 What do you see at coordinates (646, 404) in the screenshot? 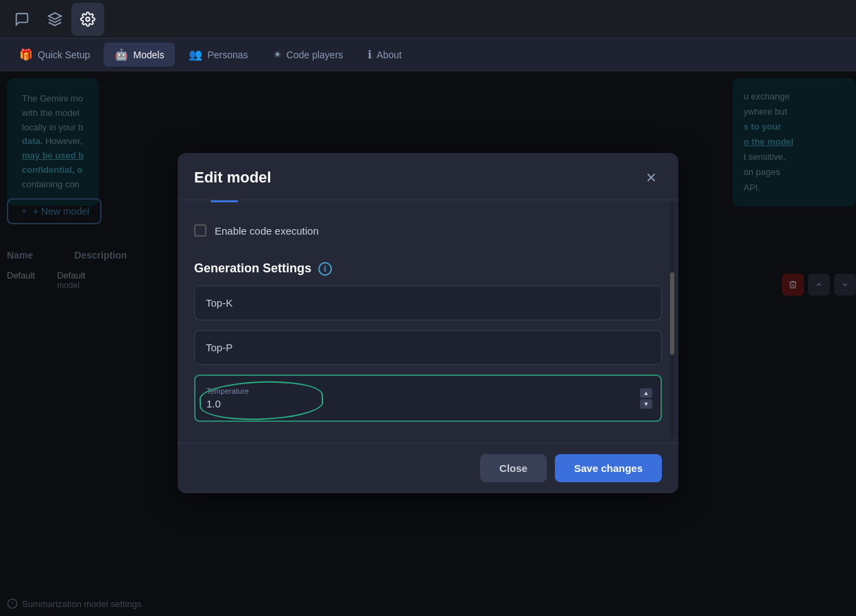
I see `temperature-decrement-btn: ▼` at bounding box center [646, 404].